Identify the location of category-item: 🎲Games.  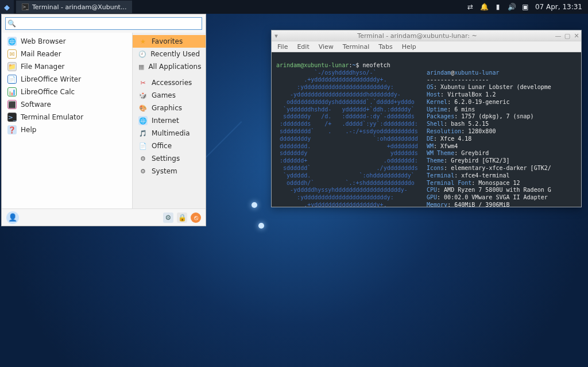
(169, 95).